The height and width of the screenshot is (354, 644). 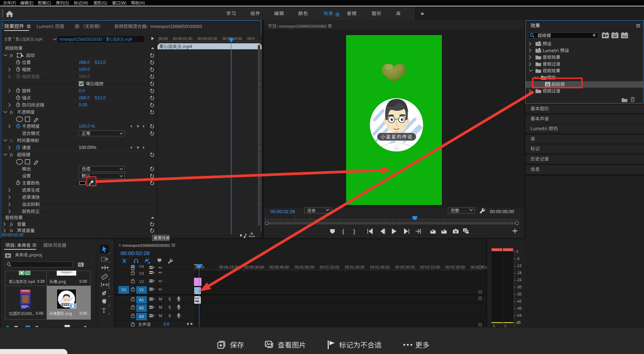 What do you see at coordinates (615, 36) in the screenshot?
I see `svg-text: 32` at bounding box center [615, 36].